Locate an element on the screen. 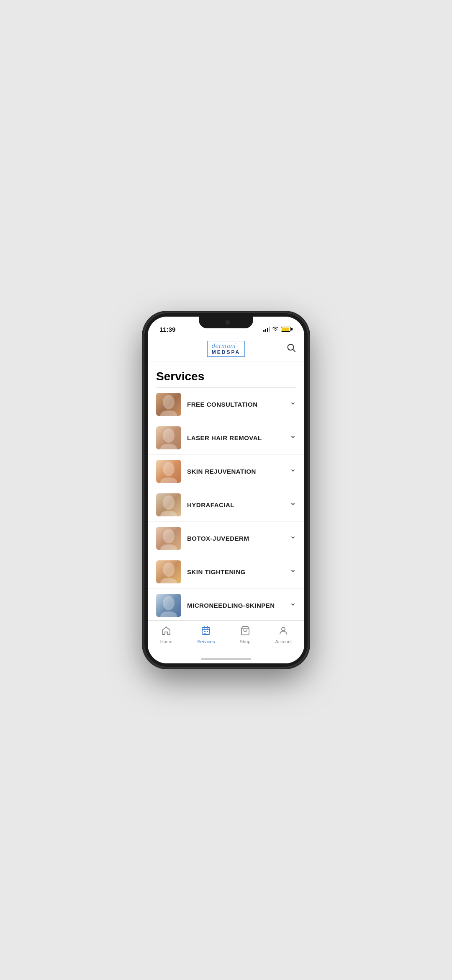  service-label-skin-rejuvenation: SKIN REJUVENATION is located at coordinates (237, 472).